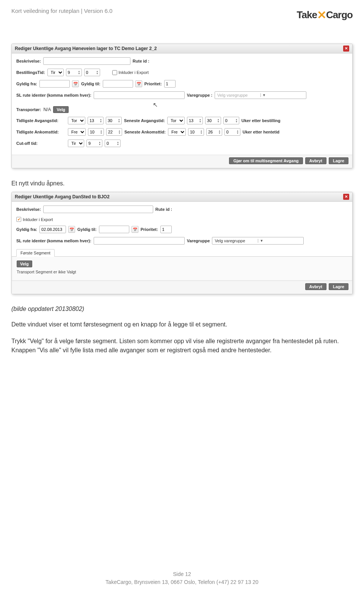 This screenshot has height=590, width=364. I want to click on inkluder-export-checkbox: ✔Inkluder i Export, so click(35, 219).